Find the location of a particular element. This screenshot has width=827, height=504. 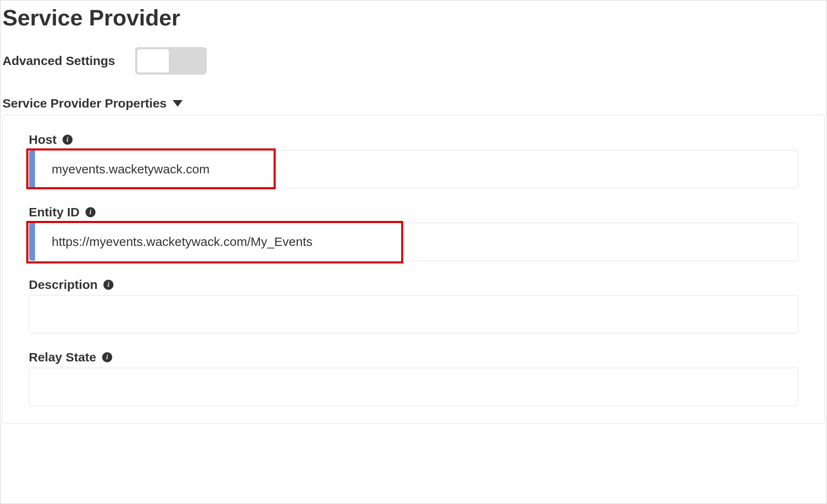

host-field: Host i is located at coordinates (414, 160).